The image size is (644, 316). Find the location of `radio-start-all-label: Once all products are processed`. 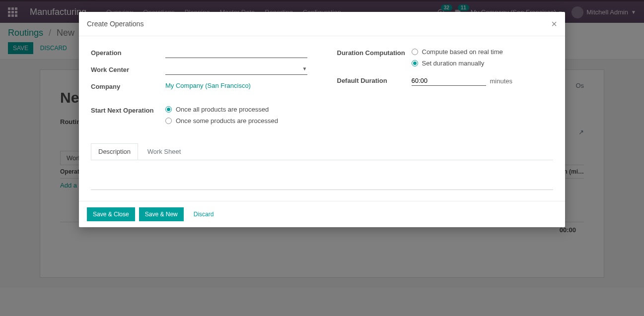

radio-start-all-label: Once all products are processed is located at coordinates (222, 109).